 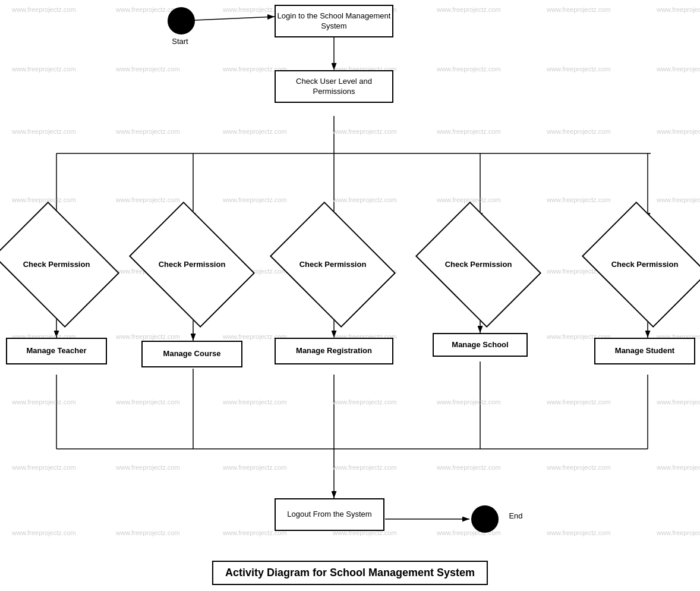 What do you see at coordinates (255, 467) in the screenshot?
I see `wm52: www.freeprojectz.com` at bounding box center [255, 467].